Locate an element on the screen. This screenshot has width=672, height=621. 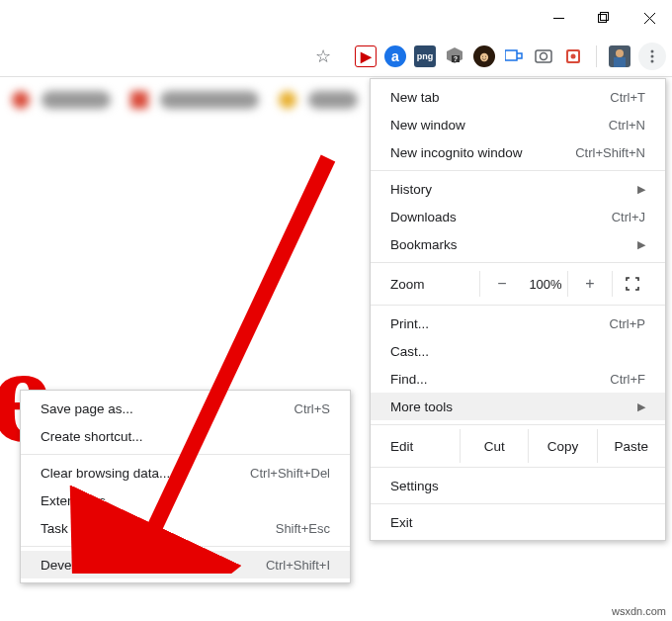
menu-item-settings: Settings is located at coordinates (518, 486).